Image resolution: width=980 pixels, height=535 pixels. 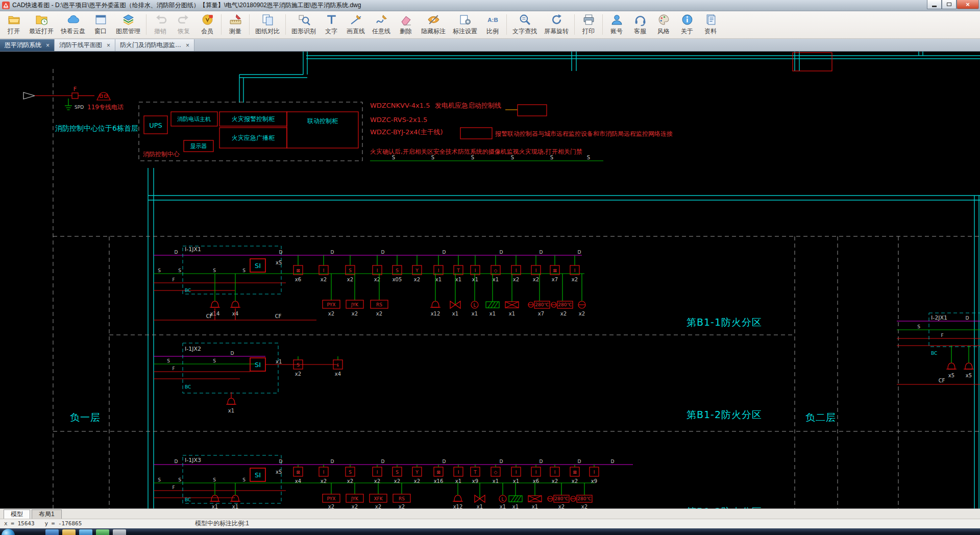 I want to click on svg-text: x12, so click(x=458, y=506).